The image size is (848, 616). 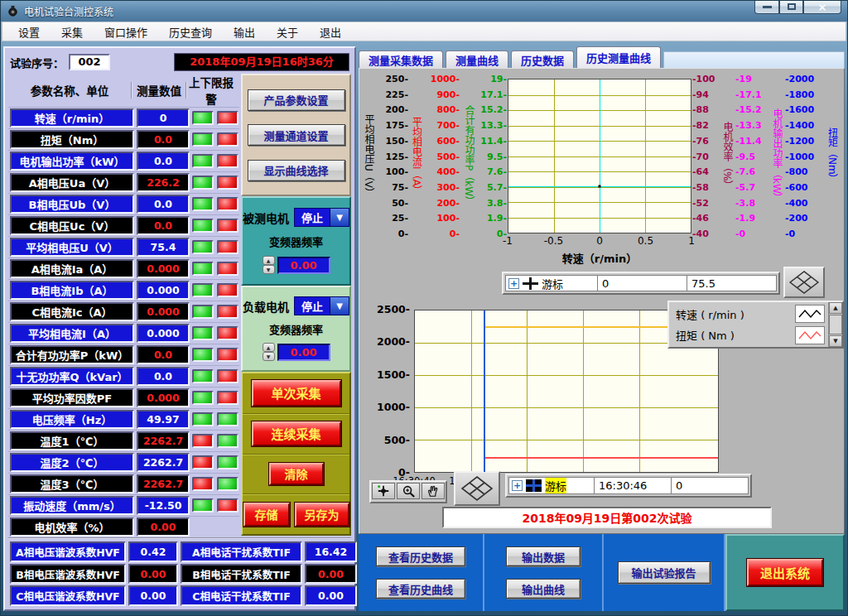 I want to click on chart1-pan-diamond-button, so click(x=804, y=282).